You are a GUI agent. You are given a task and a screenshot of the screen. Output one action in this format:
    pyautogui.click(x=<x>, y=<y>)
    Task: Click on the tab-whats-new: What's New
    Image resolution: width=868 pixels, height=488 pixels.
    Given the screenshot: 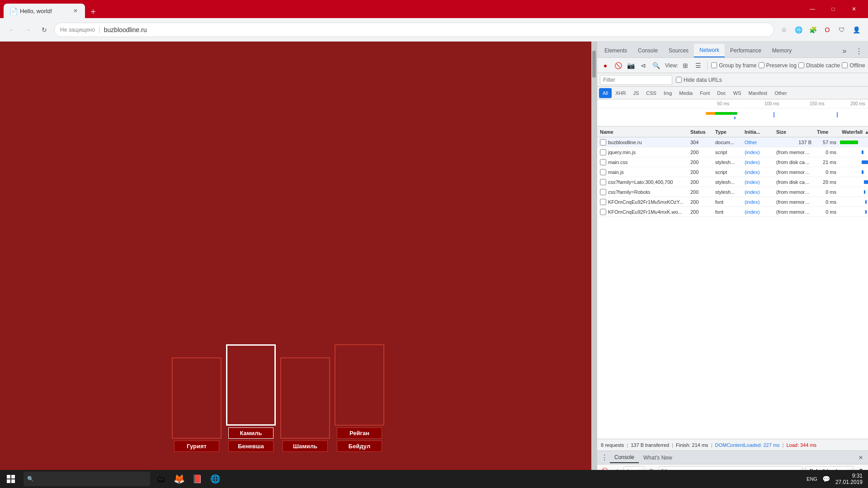 What is the action you would take?
    pyautogui.click(x=658, y=458)
    